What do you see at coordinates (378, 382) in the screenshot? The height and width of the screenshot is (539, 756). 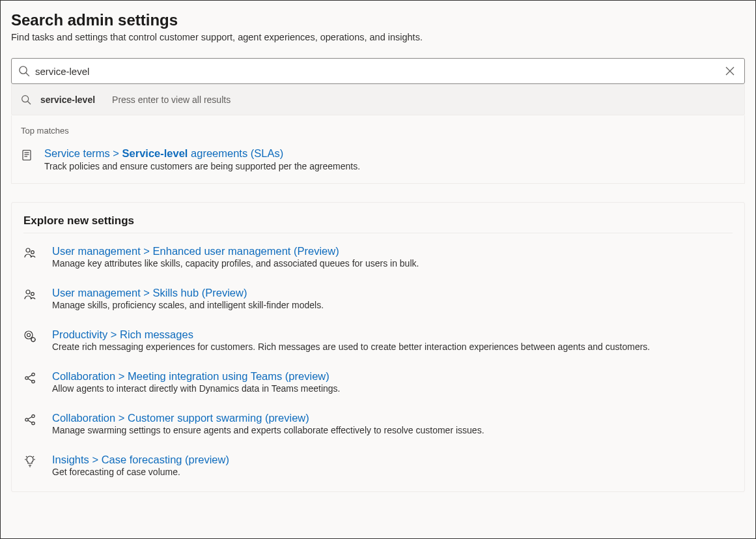 I see `explore-item: Collaboration > Meeting integration usin…` at bounding box center [378, 382].